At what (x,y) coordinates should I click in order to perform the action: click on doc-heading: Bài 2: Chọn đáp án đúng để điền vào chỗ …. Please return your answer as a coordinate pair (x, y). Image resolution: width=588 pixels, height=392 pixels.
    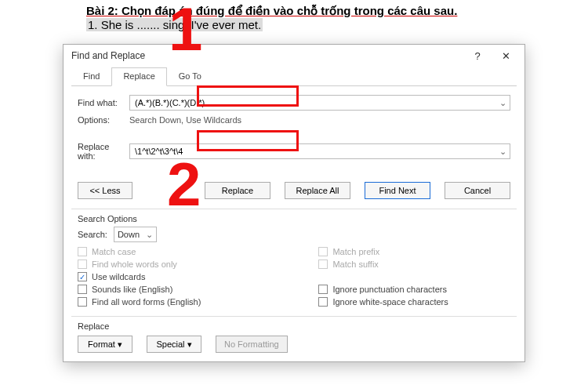
    Looking at the image, I should click on (294, 11).